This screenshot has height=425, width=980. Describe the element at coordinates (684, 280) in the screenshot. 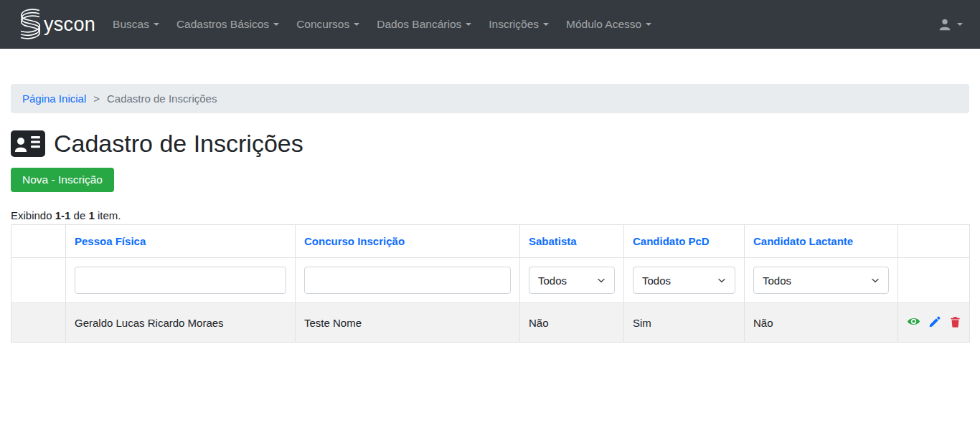

I see `filter-pcd-select: Todos` at that location.